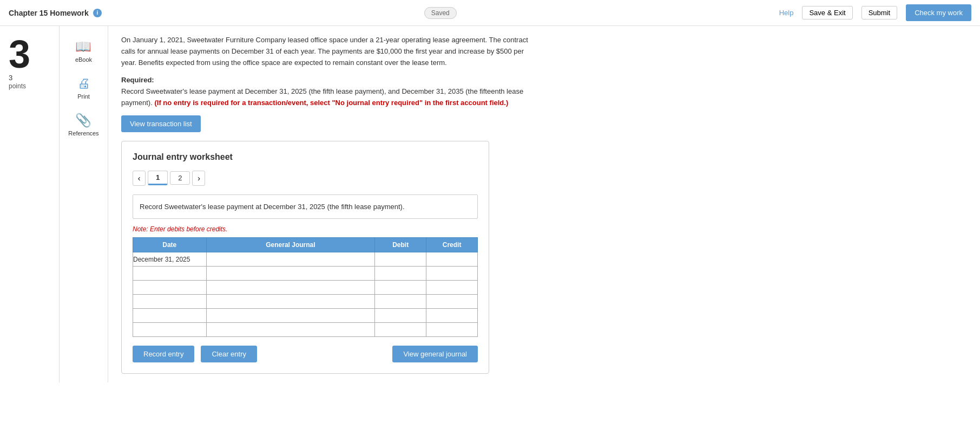 Image resolution: width=980 pixels, height=435 pixels. I want to click on required-section: Required: Record Sweetwater's lease paym…, so click(327, 92).